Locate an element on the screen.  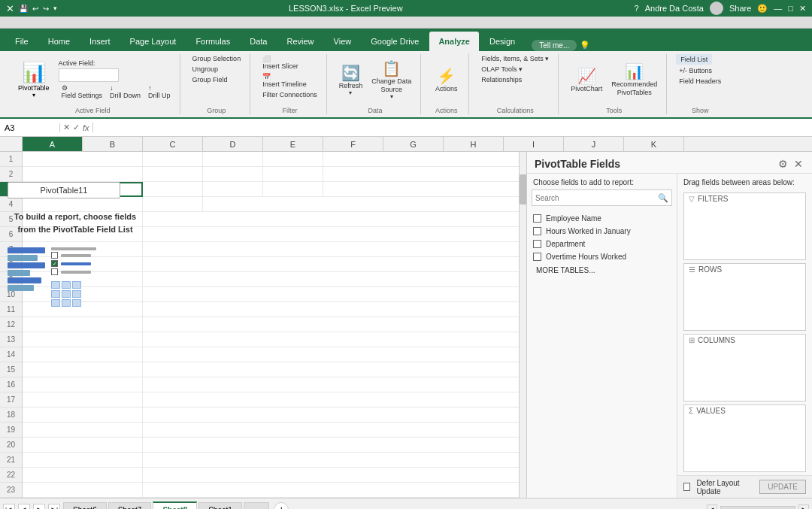
sheet-tab-sheet8: Sheet8 is located at coordinates (174, 505).